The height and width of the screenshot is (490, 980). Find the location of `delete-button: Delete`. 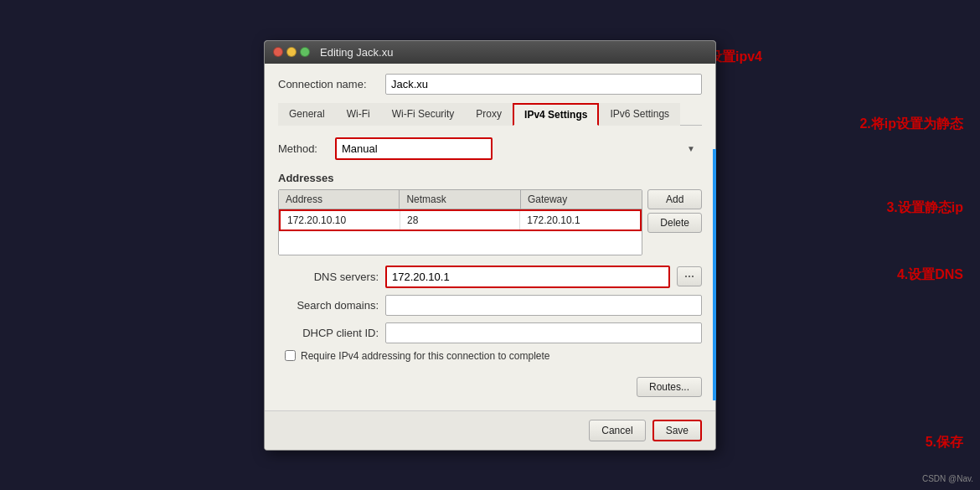

delete-button: Delete is located at coordinates (675, 223).